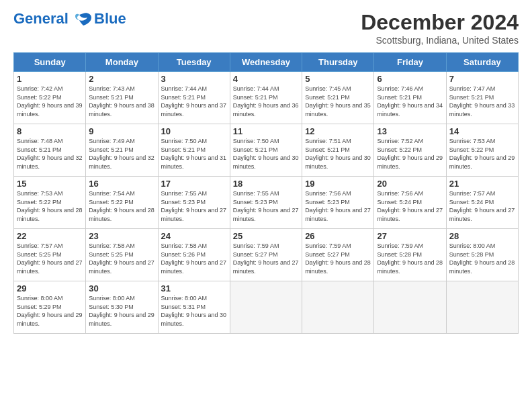 The width and height of the screenshot is (532, 411). What do you see at coordinates (410, 255) in the screenshot?
I see `table-row: 27 Sunrise: 7:59 AMSunset: 5:28 PMDaylig…` at bounding box center [410, 255].